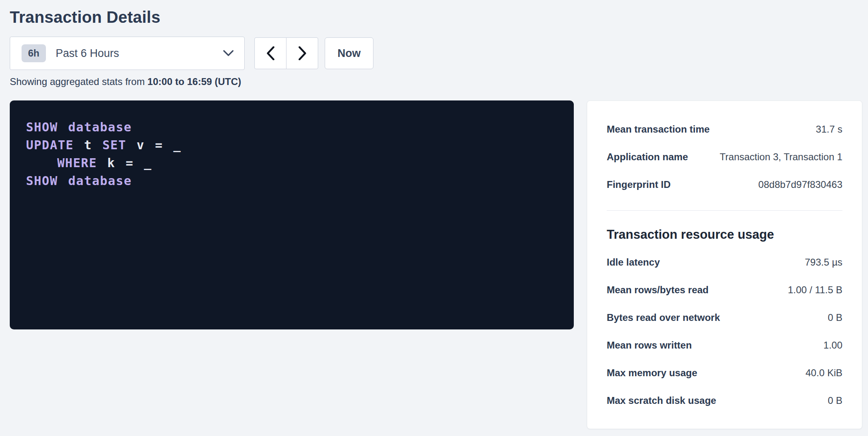 The width and height of the screenshot is (868, 436). Describe the element at coordinates (725, 318) in the screenshot. I see `stat-row-bytes-read-over-network: Bytes read over network 0 B` at that location.